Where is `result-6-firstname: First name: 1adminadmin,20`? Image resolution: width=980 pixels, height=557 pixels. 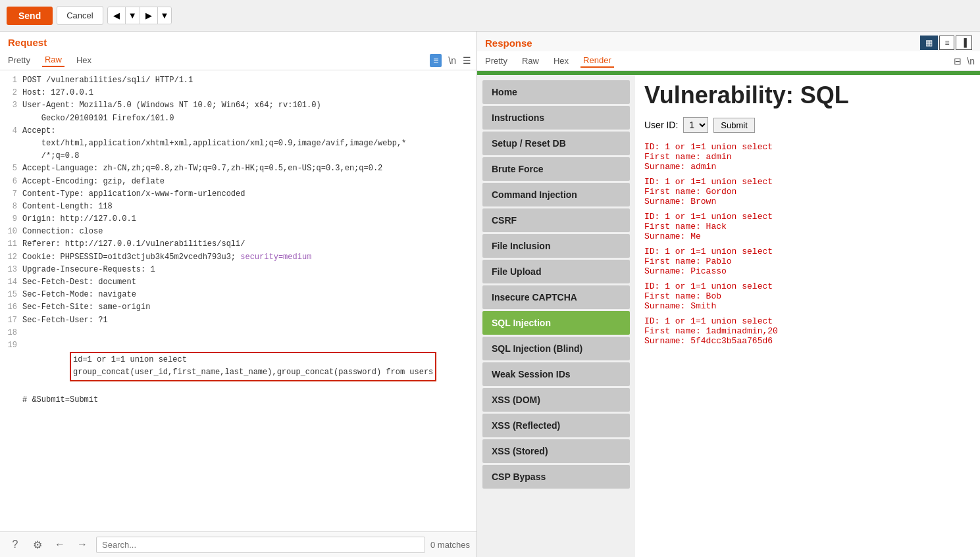 result-6-firstname: First name: 1adminadmin,20 is located at coordinates (808, 331).